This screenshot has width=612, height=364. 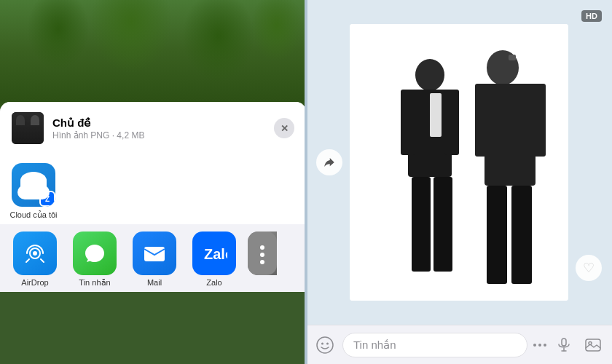 I want to click on emoji-button, so click(x=325, y=345).